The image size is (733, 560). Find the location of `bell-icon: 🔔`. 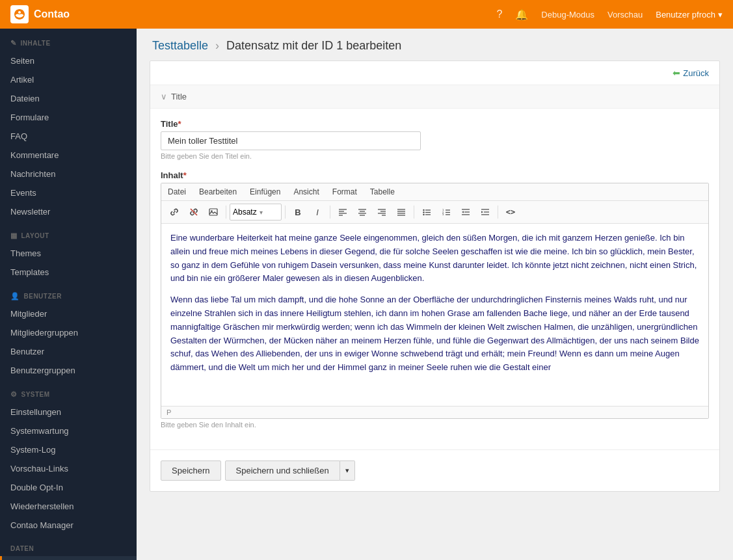

bell-icon: 🔔 is located at coordinates (522, 14).